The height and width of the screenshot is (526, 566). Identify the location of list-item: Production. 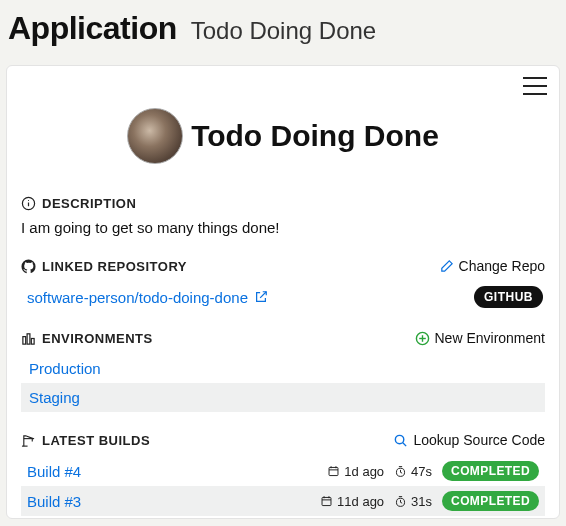
(283, 368).